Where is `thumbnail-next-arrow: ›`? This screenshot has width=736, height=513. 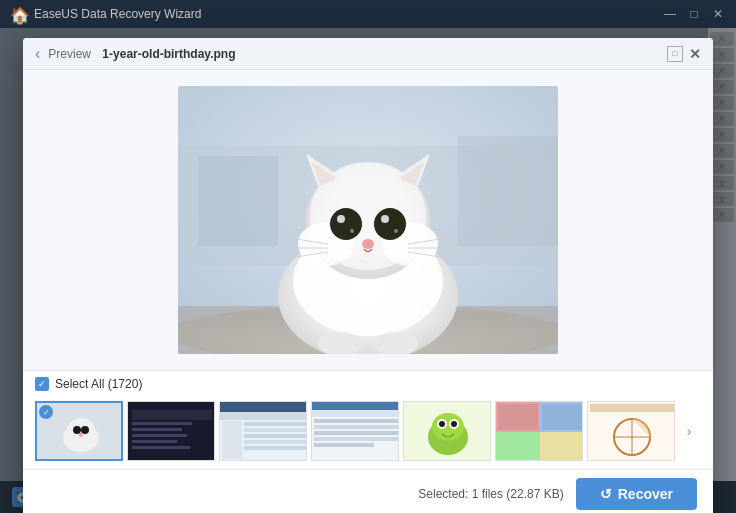
thumbnail-next-arrow: › is located at coordinates (689, 431).